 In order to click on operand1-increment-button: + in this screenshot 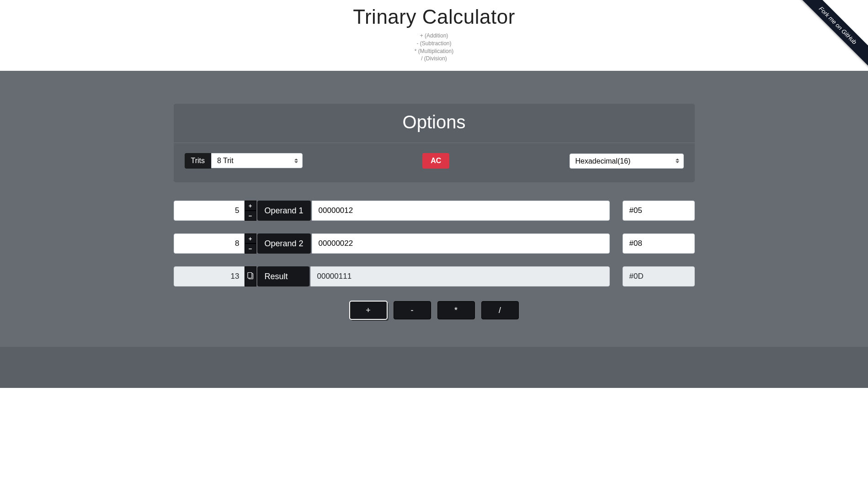, I will do `click(250, 206)`.